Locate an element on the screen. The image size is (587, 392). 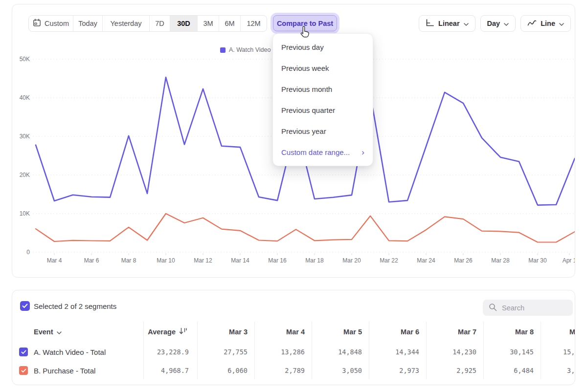
column-header-event: Event is located at coordinates (48, 332).